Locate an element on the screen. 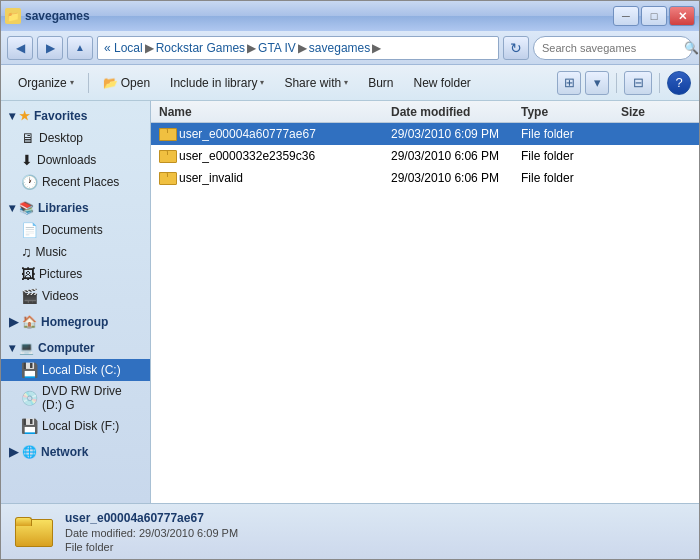 This screenshot has width=700, height=560. sidebar-item-downloads: ⬇ Downloads is located at coordinates (76, 160).